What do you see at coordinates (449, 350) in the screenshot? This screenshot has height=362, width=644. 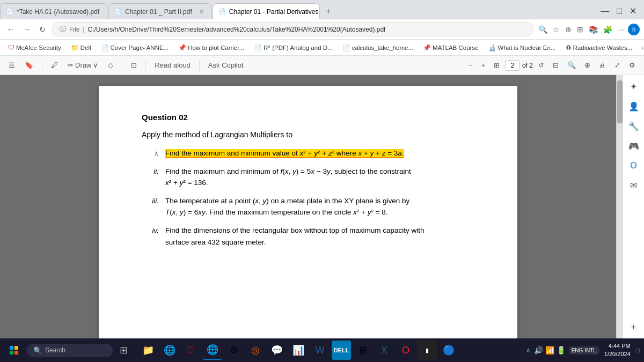 I see `chrome-task-btn: 🔵` at bounding box center [449, 350].